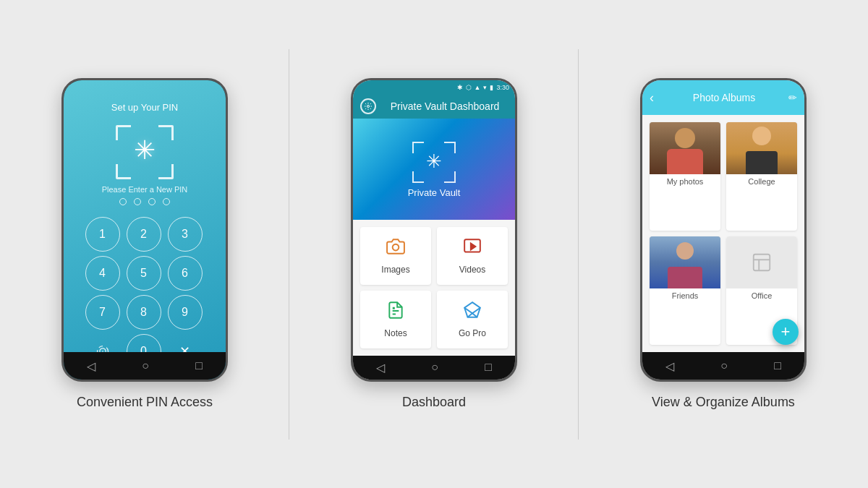 Image resolution: width=868 pixels, height=488 pixels. Describe the element at coordinates (145, 154) in the screenshot. I see `pin-bracket-bottom` at that location.